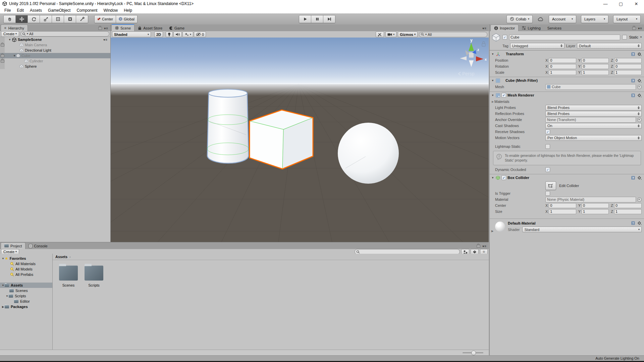 This screenshot has height=362, width=644. I want to click on menu-window: Window, so click(111, 10).